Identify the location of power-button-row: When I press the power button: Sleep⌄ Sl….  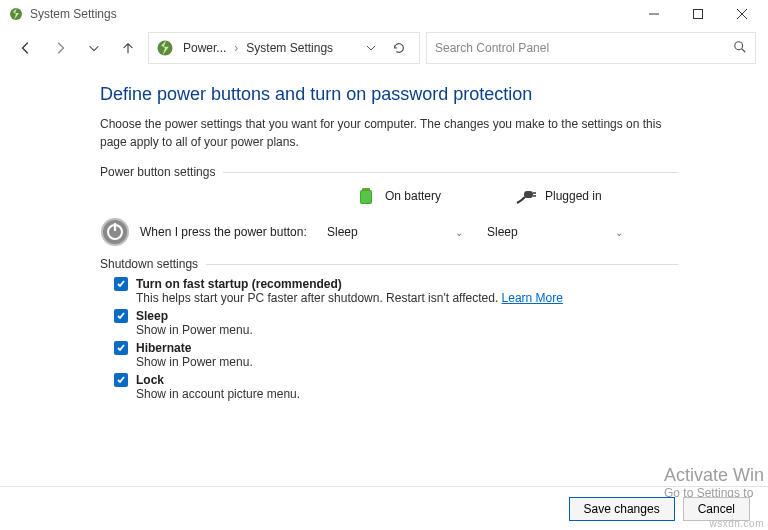
(389, 232).